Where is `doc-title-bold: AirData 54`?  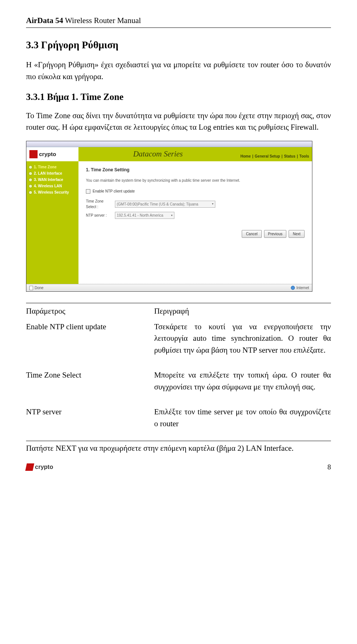 doc-title-bold: AirData 54 is located at coordinates (45, 20).